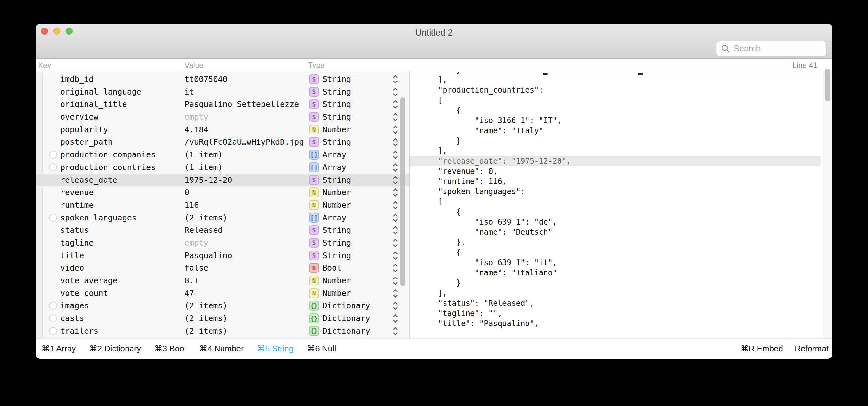 The height and width of the screenshot is (406, 868). Describe the element at coordinates (222, 218) in the screenshot. I see `table-row: spoken_languages (2 items) [] Array` at that location.